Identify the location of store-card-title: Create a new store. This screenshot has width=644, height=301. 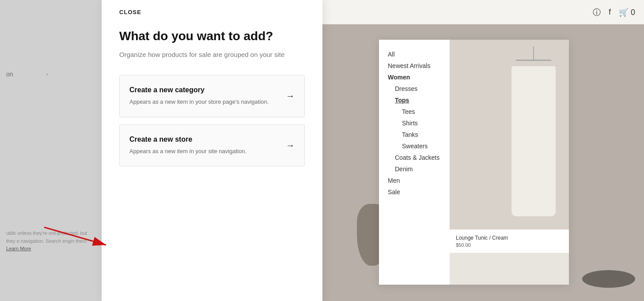
(204, 139).